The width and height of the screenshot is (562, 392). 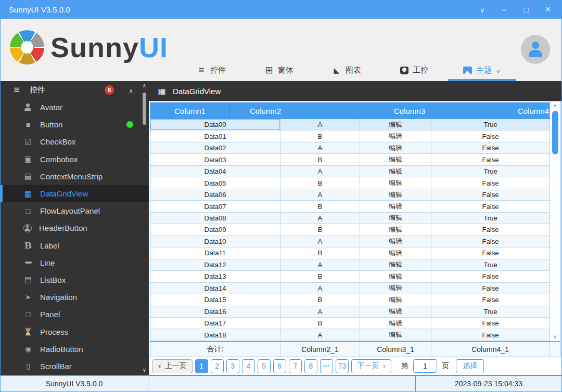 What do you see at coordinates (145, 86) in the screenshot?
I see `sidebar-scroll-up-icon` at bounding box center [145, 86].